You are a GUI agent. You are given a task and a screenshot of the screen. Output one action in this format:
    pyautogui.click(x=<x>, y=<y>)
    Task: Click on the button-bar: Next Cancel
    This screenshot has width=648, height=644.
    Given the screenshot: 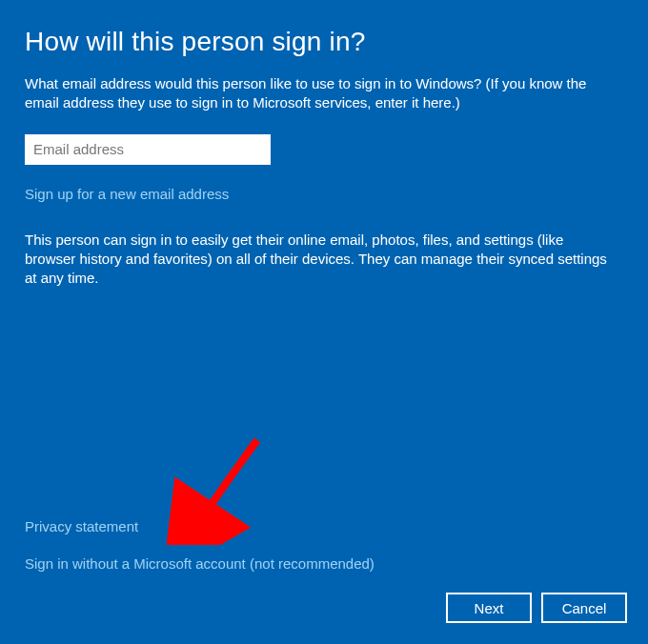 What is the action you would take?
    pyautogui.click(x=537, y=608)
    